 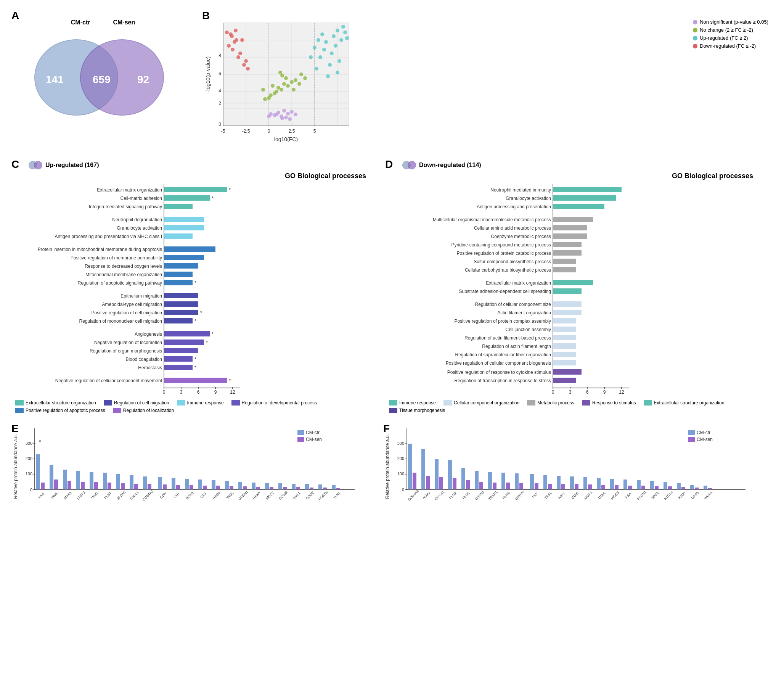 I want to click on svg-text: 100, so click(x=401, y=474).